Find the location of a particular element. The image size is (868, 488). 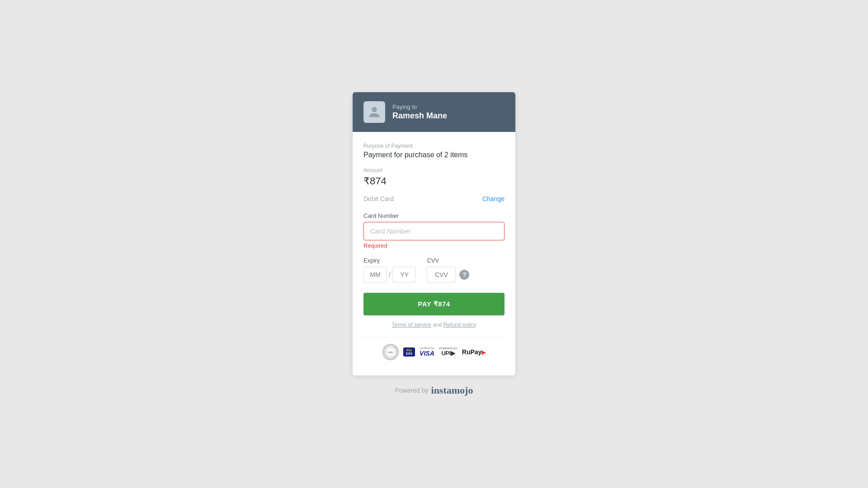

payment-method-label: Debit Card is located at coordinates (379, 199).